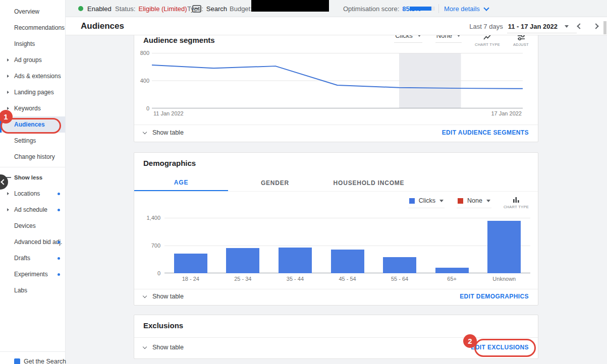 Image resolution: width=607 pixels, height=364 pixels. Describe the element at coordinates (181, 183) in the screenshot. I see `tab-age: AGE` at that location.